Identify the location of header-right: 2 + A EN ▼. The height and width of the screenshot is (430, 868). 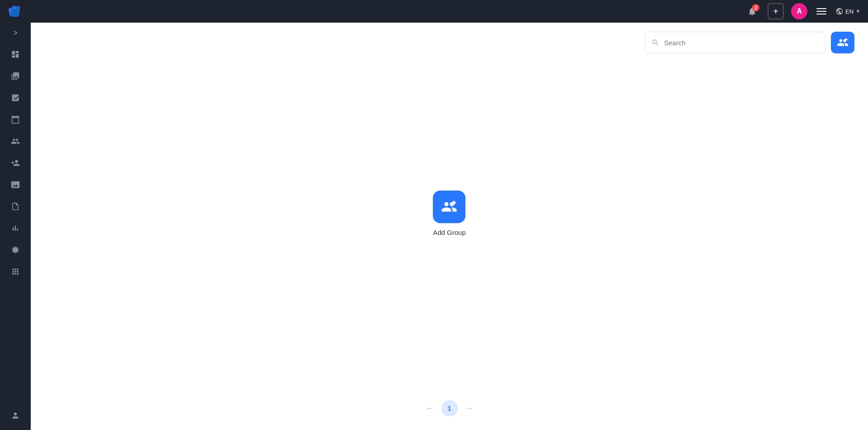
(802, 11).